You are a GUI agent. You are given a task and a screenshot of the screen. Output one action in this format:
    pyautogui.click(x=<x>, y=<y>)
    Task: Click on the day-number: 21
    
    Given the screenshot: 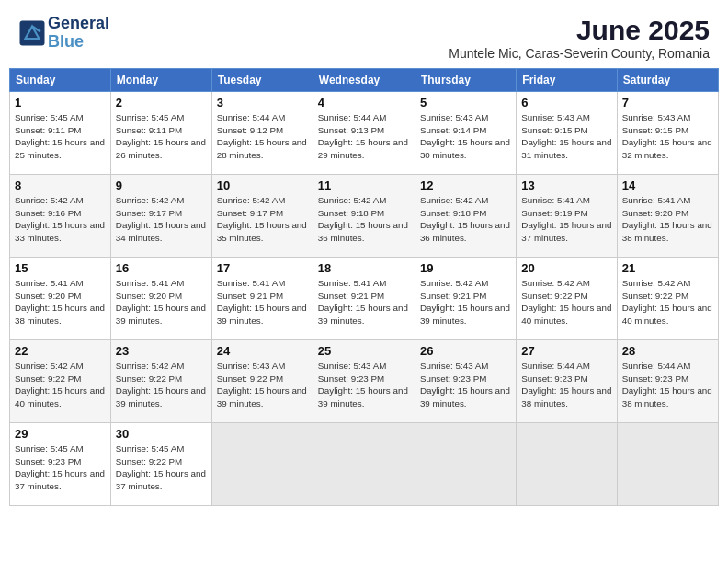 What is the action you would take?
    pyautogui.click(x=667, y=269)
    